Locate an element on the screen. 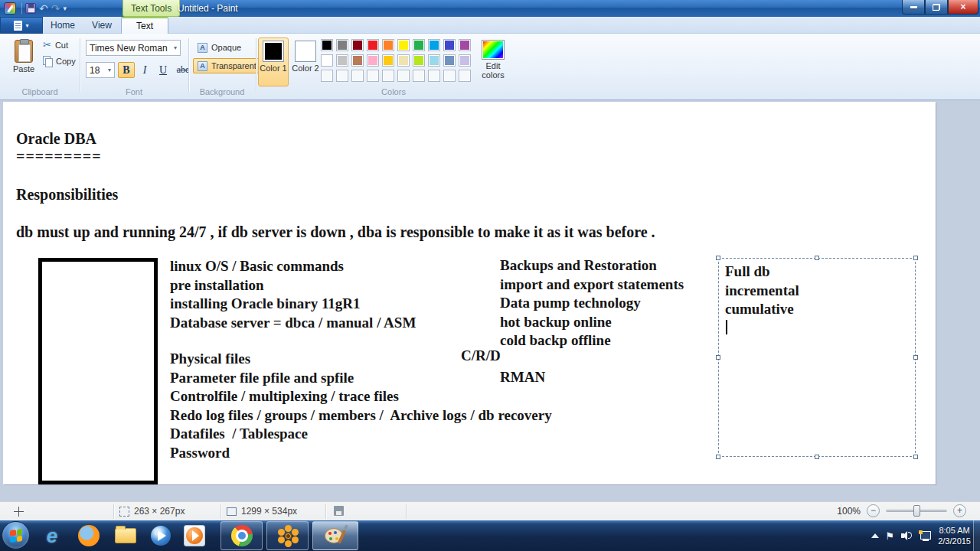 The width and height of the screenshot is (980, 551). taskbar-item-video-player is located at coordinates (194, 536).